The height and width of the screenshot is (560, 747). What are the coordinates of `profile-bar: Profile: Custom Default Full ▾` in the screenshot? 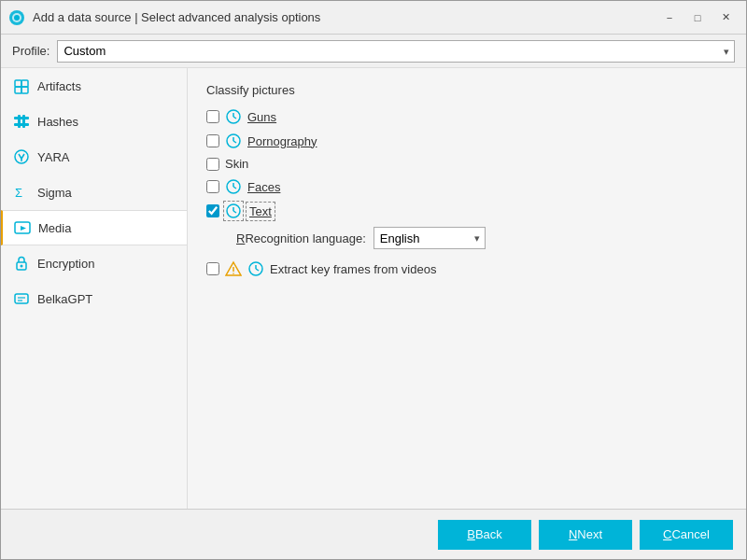 It's located at (374, 51).